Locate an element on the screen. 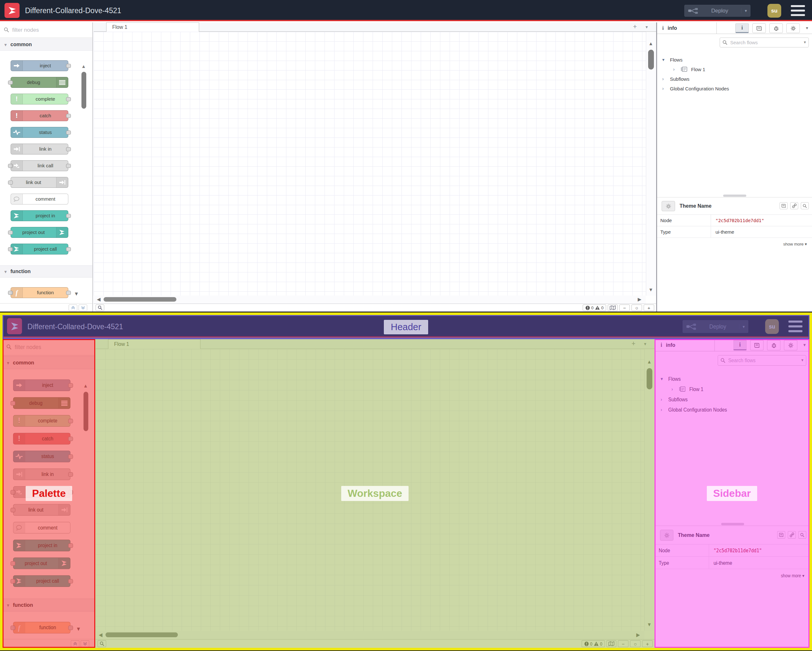 This screenshot has width=812, height=651. flow-list-chevron-icon: ▾ is located at coordinates (647, 27).